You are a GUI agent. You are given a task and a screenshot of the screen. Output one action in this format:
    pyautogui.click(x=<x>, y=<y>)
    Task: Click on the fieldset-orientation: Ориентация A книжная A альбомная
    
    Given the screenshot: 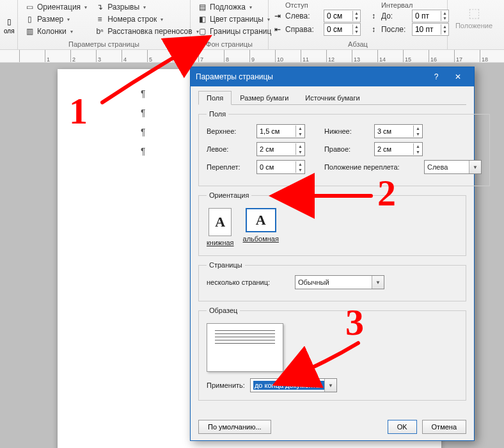 What is the action you would take?
    pyautogui.click(x=333, y=224)
    